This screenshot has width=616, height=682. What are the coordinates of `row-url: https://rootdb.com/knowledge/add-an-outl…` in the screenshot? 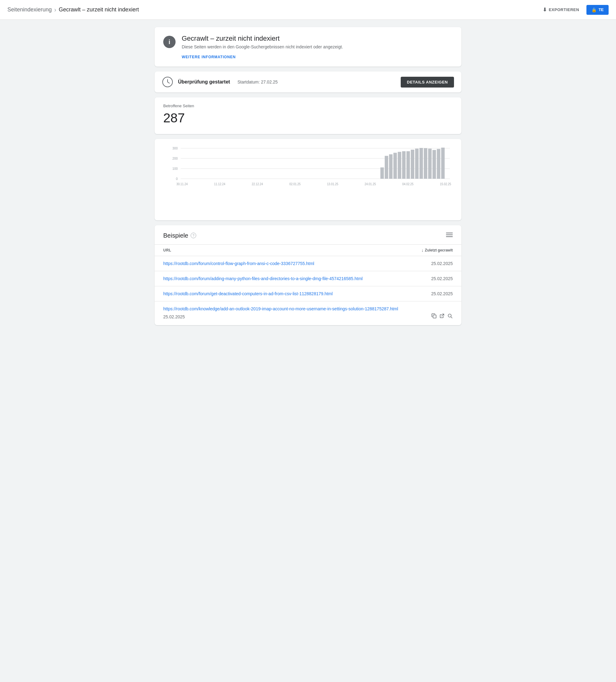 It's located at (281, 309).